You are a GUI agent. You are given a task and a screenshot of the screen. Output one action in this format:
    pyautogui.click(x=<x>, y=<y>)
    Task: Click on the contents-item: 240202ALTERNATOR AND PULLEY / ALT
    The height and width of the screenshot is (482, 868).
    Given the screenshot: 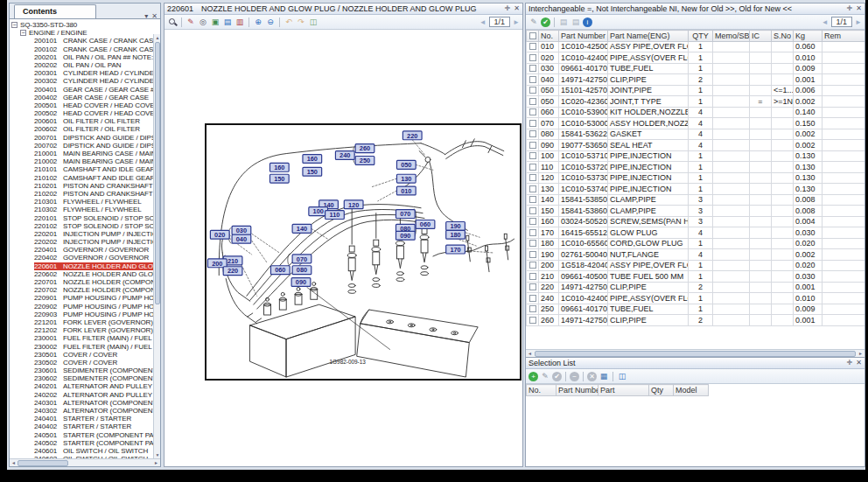 What is the action you would take?
    pyautogui.click(x=81, y=395)
    